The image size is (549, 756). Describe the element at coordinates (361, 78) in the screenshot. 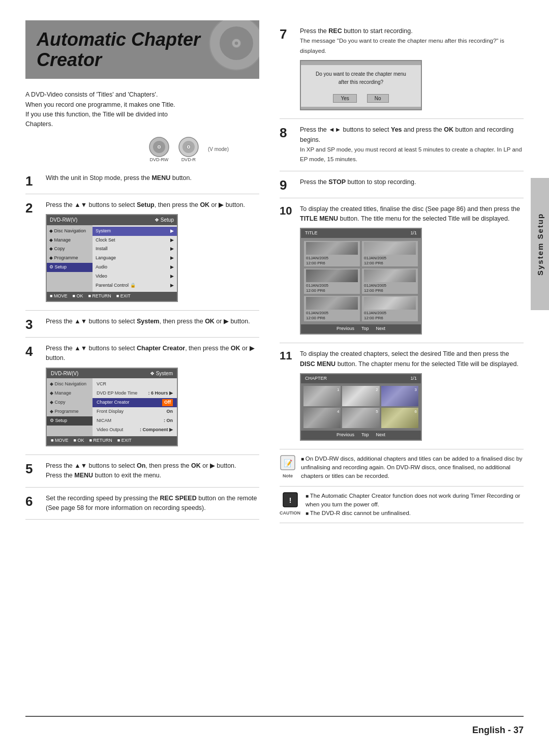

I see `dialog-body: Do you want to create the chapter menuaf…` at that location.